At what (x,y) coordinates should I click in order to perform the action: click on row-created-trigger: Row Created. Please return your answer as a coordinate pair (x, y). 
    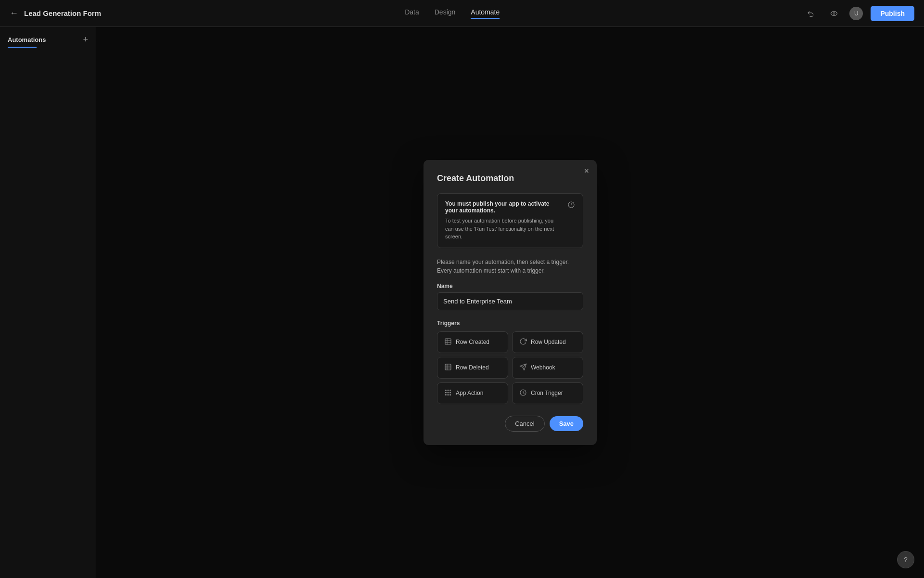
    Looking at the image, I should click on (473, 342).